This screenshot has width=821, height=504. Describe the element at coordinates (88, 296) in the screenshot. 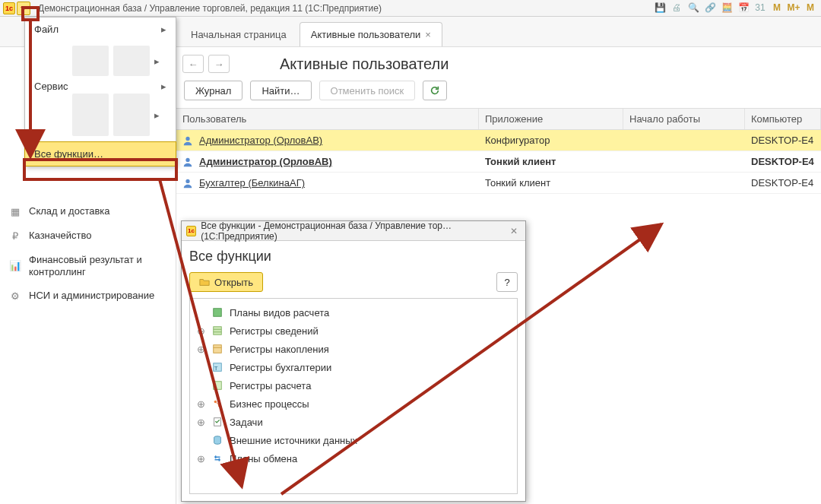

I see `sidebar-item-nsi: ⚙ НСИ и администрирование` at that location.